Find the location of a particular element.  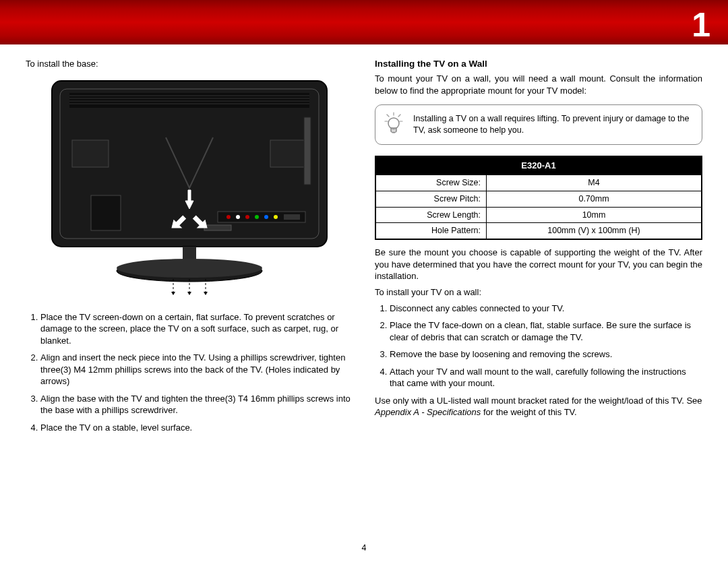

lightbulb-icon is located at coordinates (394, 125).